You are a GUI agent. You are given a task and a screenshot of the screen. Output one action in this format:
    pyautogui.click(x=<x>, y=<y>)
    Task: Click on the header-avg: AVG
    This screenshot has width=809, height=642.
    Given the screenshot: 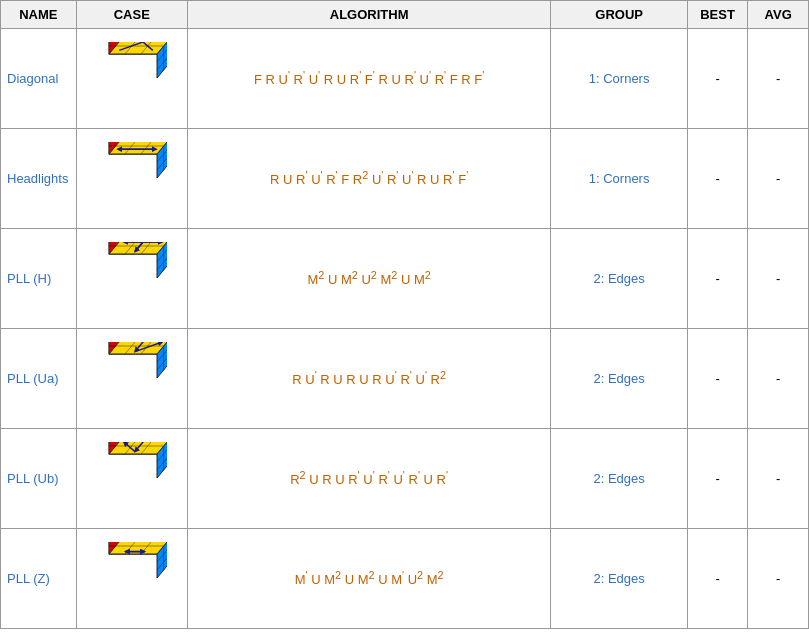 What is the action you would take?
    pyautogui.click(x=778, y=15)
    